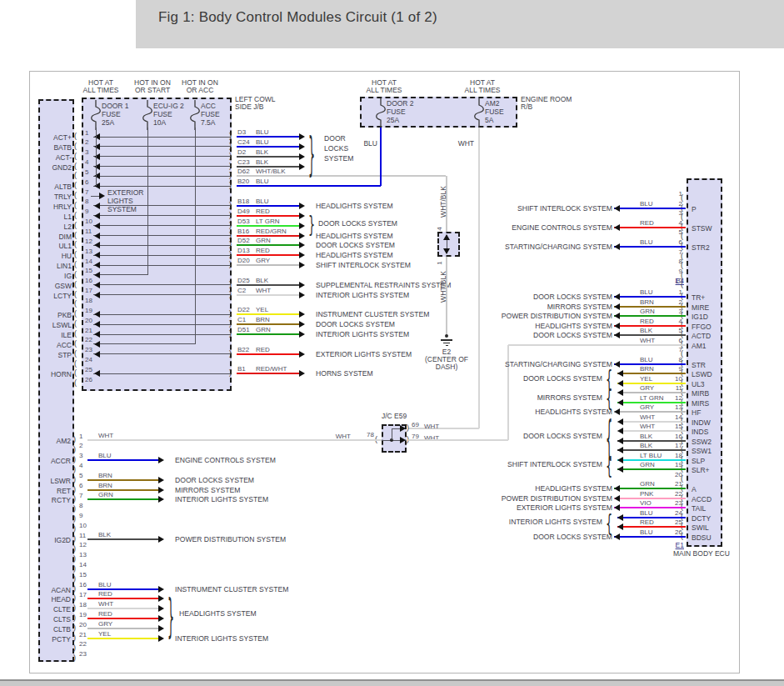 This screenshot has height=686, width=784. I want to click on pin-number: 1, so click(87, 133).